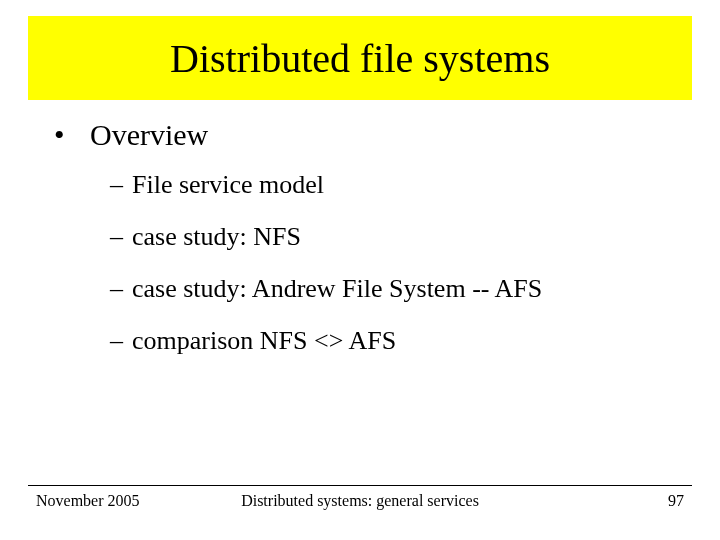 The image size is (720, 540). What do you see at coordinates (360, 58) in the screenshot?
I see `title-band: Distributed file systems` at bounding box center [360, 58].